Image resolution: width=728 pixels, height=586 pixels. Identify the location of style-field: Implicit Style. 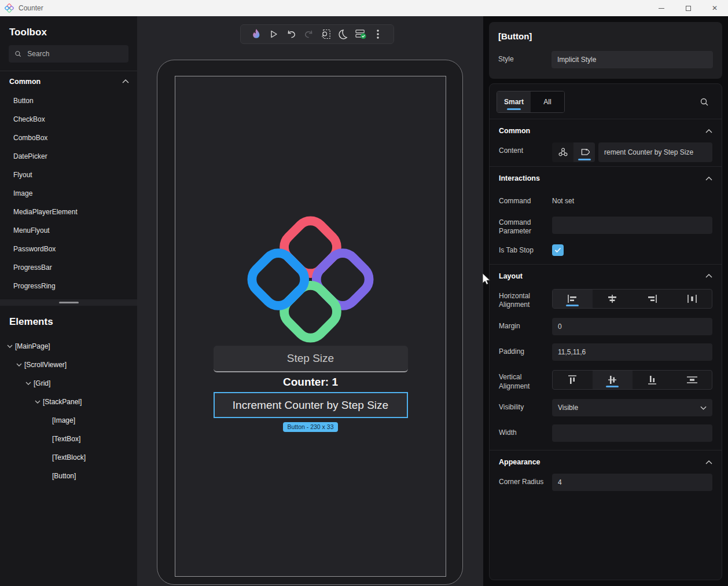
(632, 60).